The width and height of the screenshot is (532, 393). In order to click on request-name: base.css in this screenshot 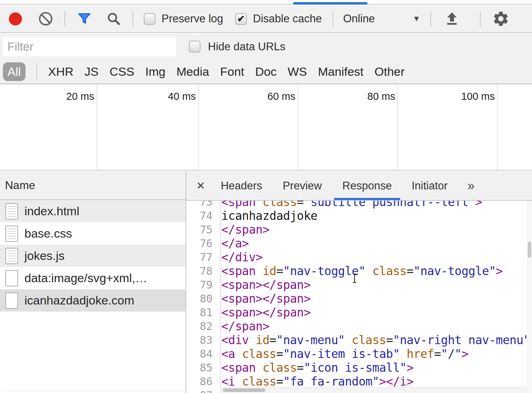, I will do `click(48, 234)`.